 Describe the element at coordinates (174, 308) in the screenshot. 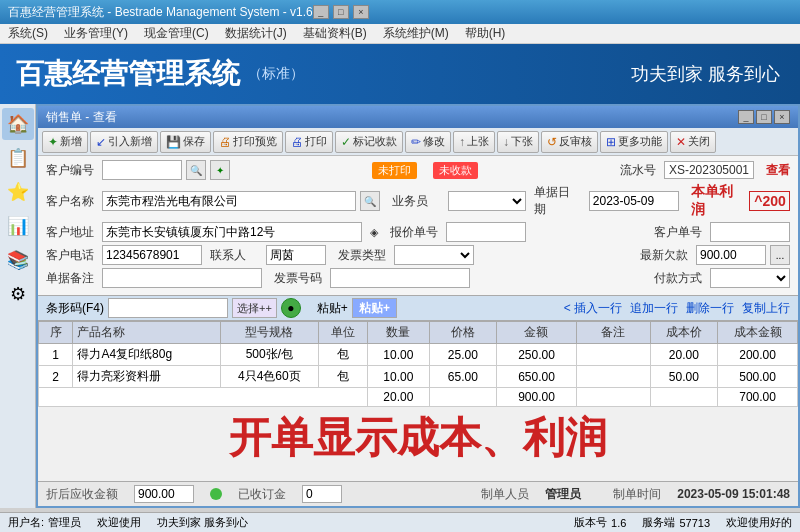

I see `barcode-area: 条形码(F4) 选择++ ●` at that location.